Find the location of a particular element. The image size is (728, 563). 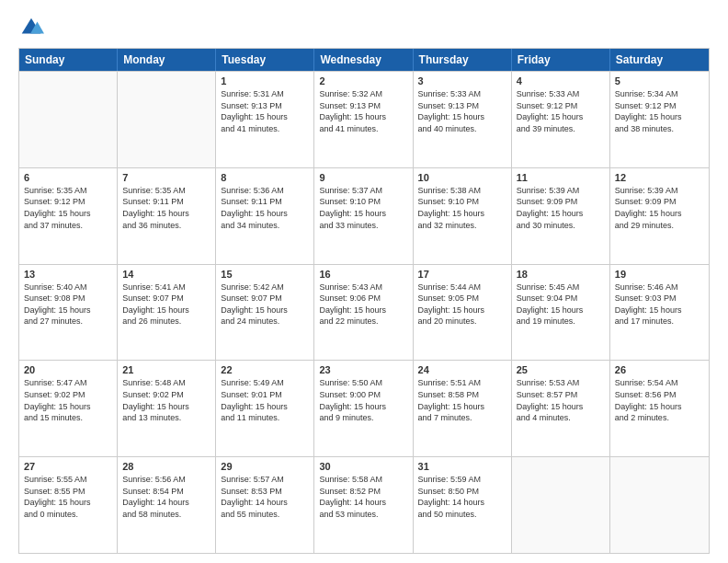

day-info: Sunrise: 5:41 AM Sunset: 9:07 PM Dayligh… is located at coordinates (166, 304).